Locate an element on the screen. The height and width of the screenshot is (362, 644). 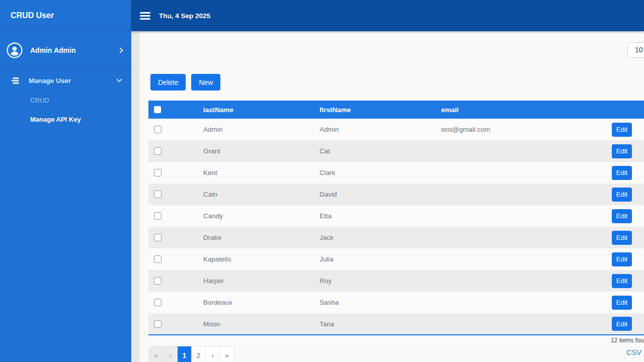
sidebar-item-crud: CRUD is located at coordinates (65, 101).